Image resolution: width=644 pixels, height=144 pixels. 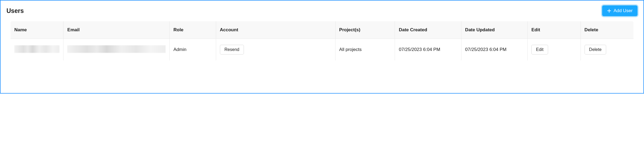 What do you see at coordinates (540, 50) in the screenshot?
I see `edit-button: Edit` at bounding box center [540, 50].